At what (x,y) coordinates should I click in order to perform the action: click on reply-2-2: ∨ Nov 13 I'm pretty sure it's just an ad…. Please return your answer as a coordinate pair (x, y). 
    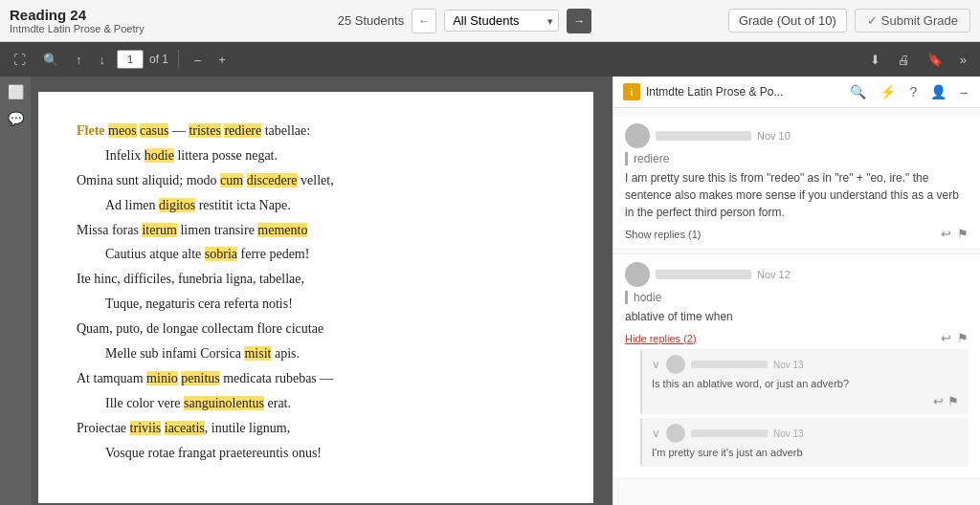
    Looking at the image, I should click on (804, 442).